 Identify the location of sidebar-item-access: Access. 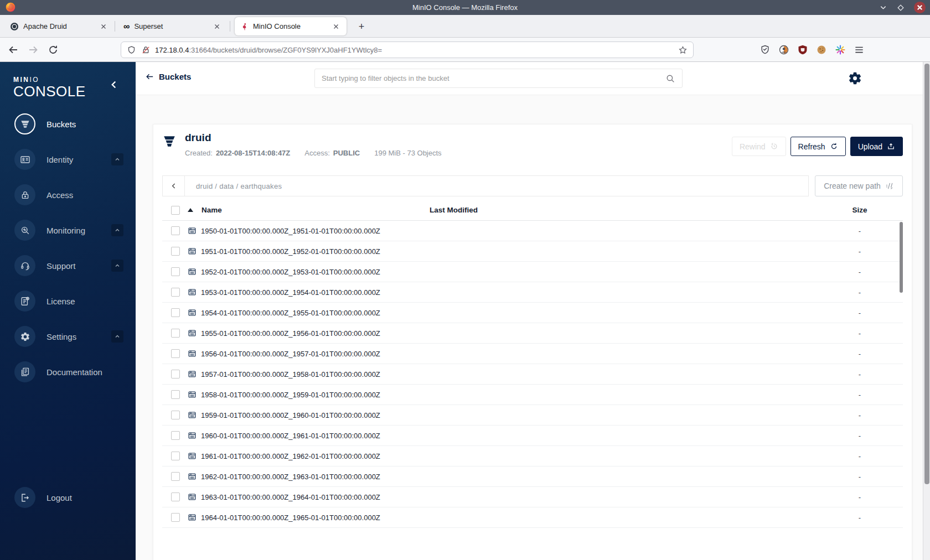
(68, 195).